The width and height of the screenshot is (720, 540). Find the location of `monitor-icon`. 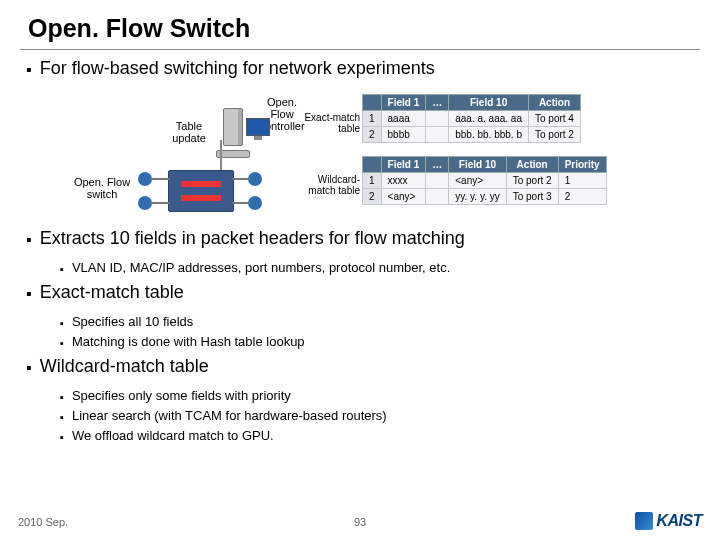

monitor-icon is located at coordinates (258, 130).